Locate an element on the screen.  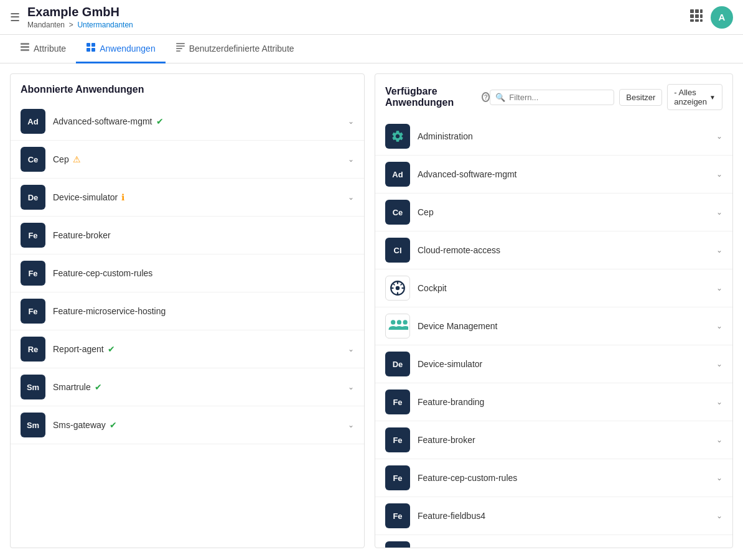
grid-icon is located at coordinates (696, 17).